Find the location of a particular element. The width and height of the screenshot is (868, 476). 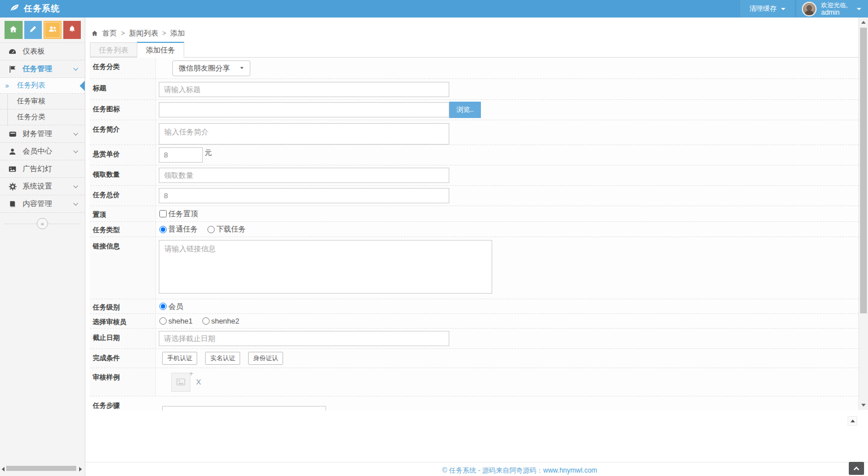

sample-image-placeholder: + is located at coordinates (181, 382).